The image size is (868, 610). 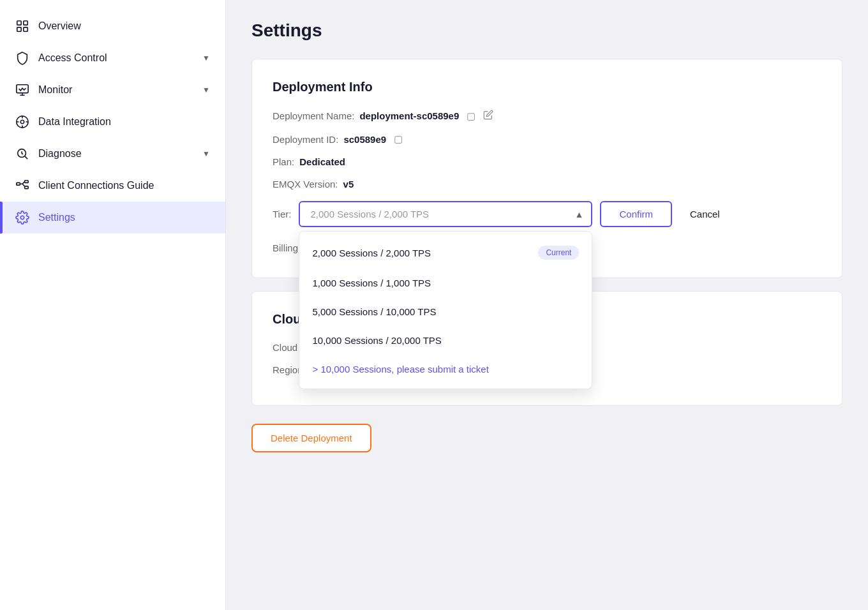 I want to click on emqx-version-value: v5, so click(x=348, y=184).